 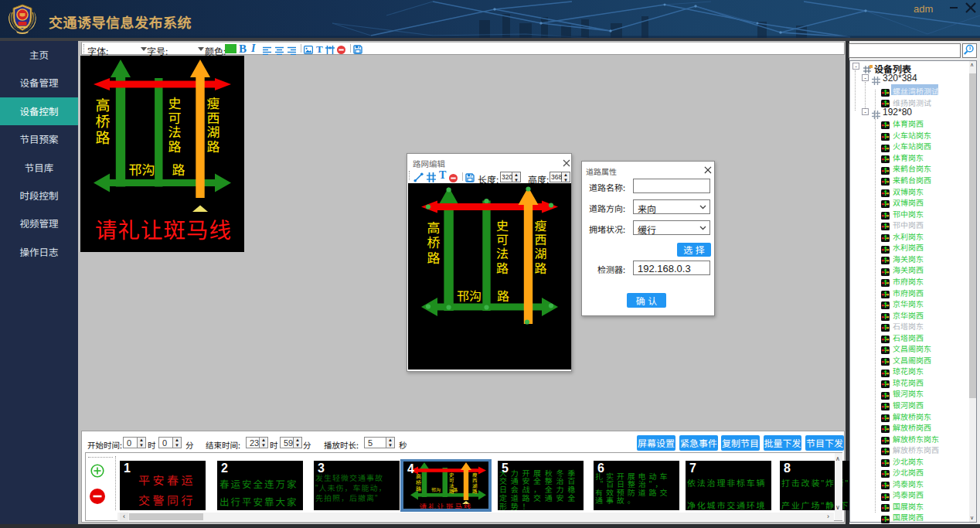 I want to click on svg-text: 邗沟, so click(x=436, y=490).